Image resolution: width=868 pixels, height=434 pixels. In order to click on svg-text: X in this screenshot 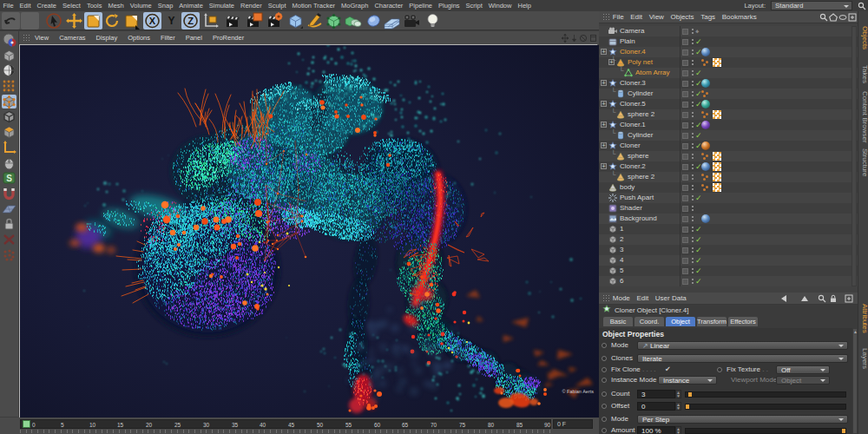, I will do `click(153, 21)`.